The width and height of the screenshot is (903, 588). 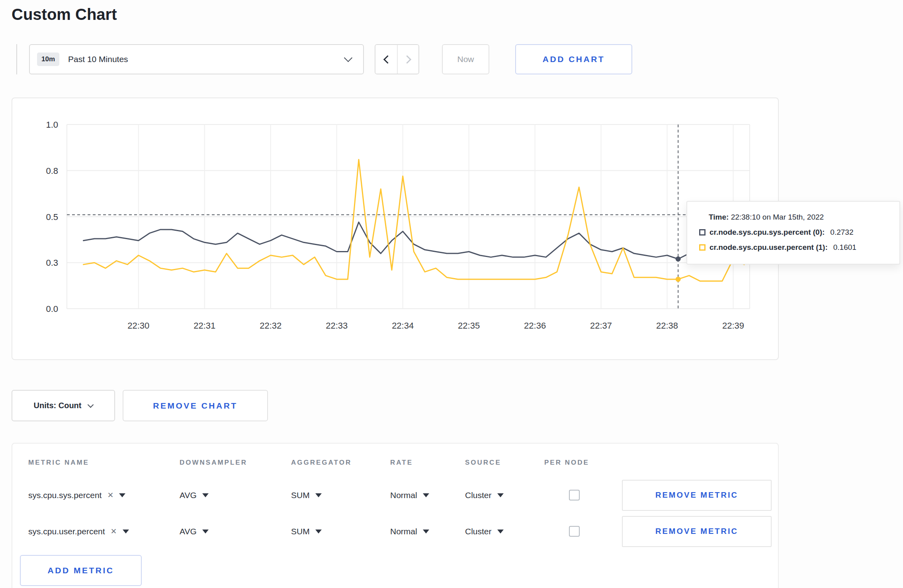 I want to click on tooltip-series-row: cr.node.sys.cpu.user.percent (1): 0.1601, so click(x=793, y=247).